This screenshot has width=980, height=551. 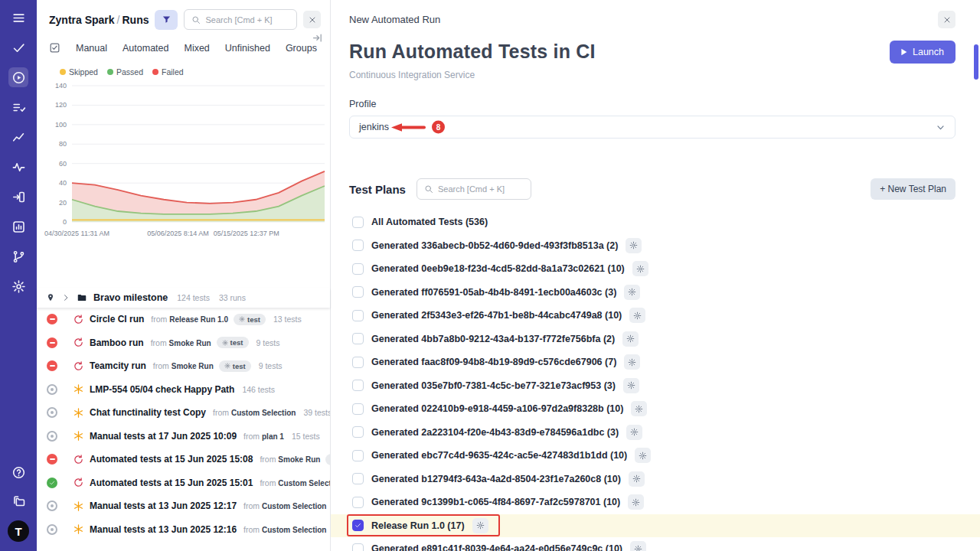 I want to click on run-row: Automated tests at 15 Jun 2025 15:08 fro…, so click(x=184, y=459).